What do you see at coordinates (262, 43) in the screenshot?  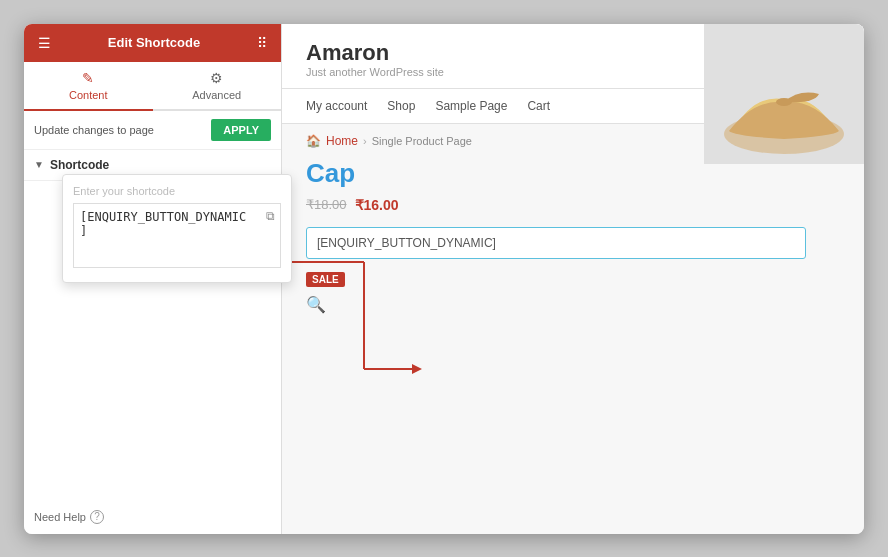 I see `grid-icon: ⠿` at bounding box center [262, 43].